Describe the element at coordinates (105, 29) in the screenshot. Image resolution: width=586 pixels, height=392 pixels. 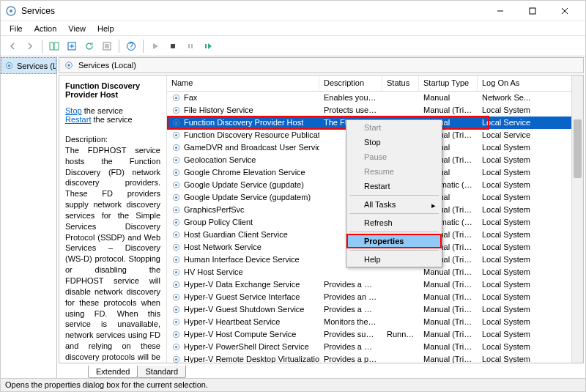
I see `menu-help: Help` at that location.